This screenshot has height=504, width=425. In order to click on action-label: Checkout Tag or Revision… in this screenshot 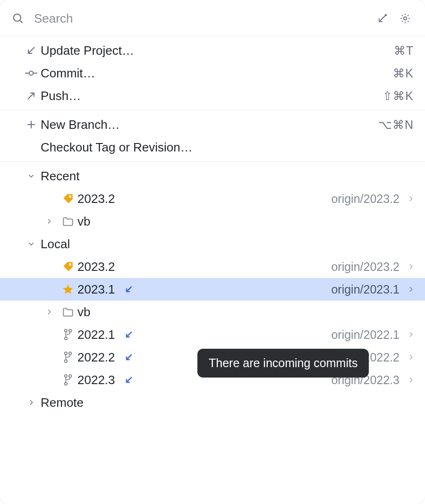, I will do `click(227, 147)`.